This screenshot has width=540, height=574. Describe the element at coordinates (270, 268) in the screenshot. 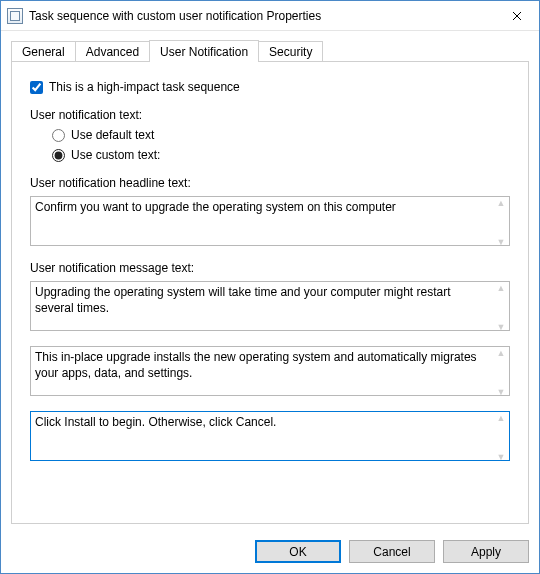

I see `message-label: User notification message text:` at that location.